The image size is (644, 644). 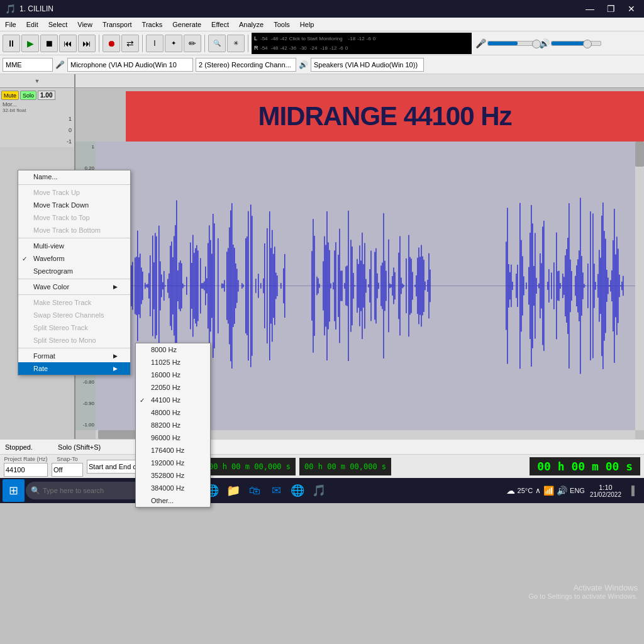 I want to click on search-input, so click(x=90, y=491).